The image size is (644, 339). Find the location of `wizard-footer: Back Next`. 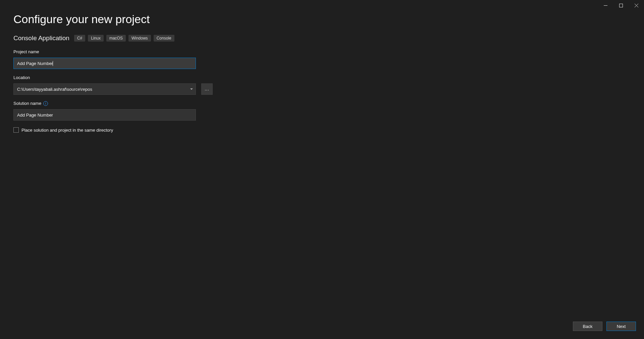

wizard-footer: Back Next is located at coordinates (604, 326).